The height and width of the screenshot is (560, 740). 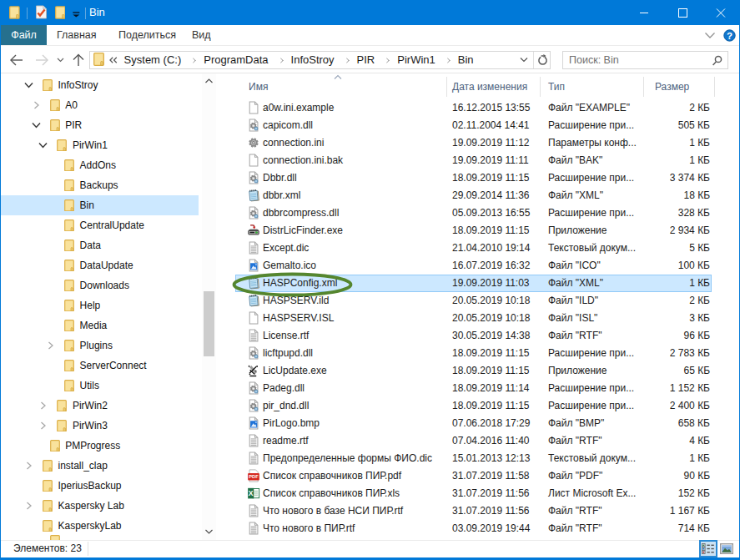 What do you see at coordinates (250, 493) in the screenshot?
I see `svg-text: X` at bounding box center [250, 493].